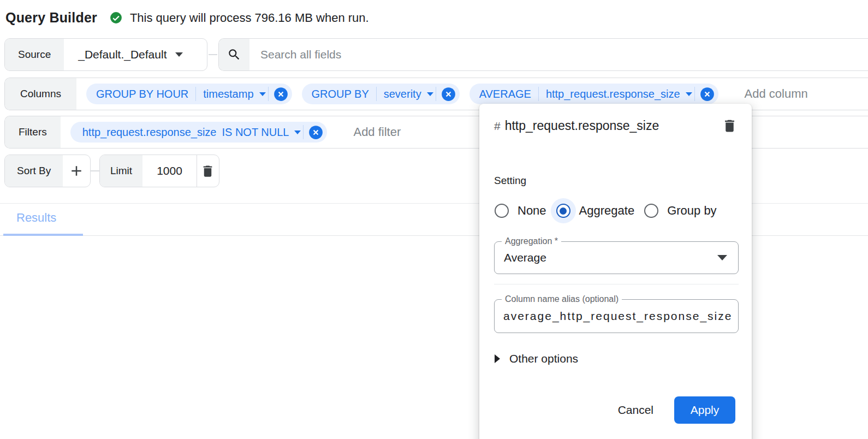  What do you see at coordinates (607, 211) in the screenshot?
I see `radio-label: Aggregate` at bounding box center [607, 211].